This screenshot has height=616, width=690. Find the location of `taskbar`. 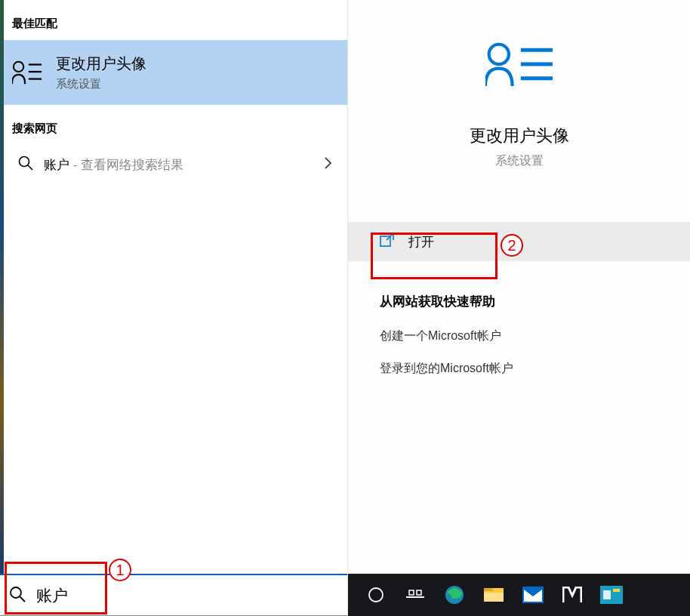

taskbar is located at coordinates (519, 595).